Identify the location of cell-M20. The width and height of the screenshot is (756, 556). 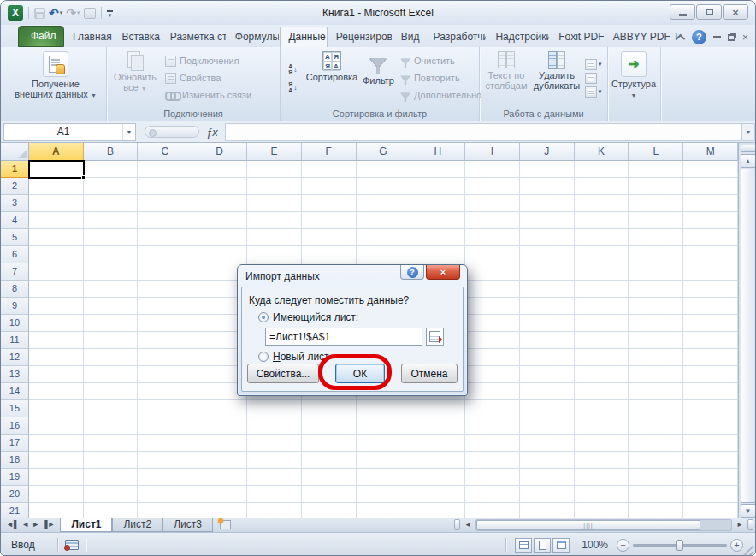
(711, 494).